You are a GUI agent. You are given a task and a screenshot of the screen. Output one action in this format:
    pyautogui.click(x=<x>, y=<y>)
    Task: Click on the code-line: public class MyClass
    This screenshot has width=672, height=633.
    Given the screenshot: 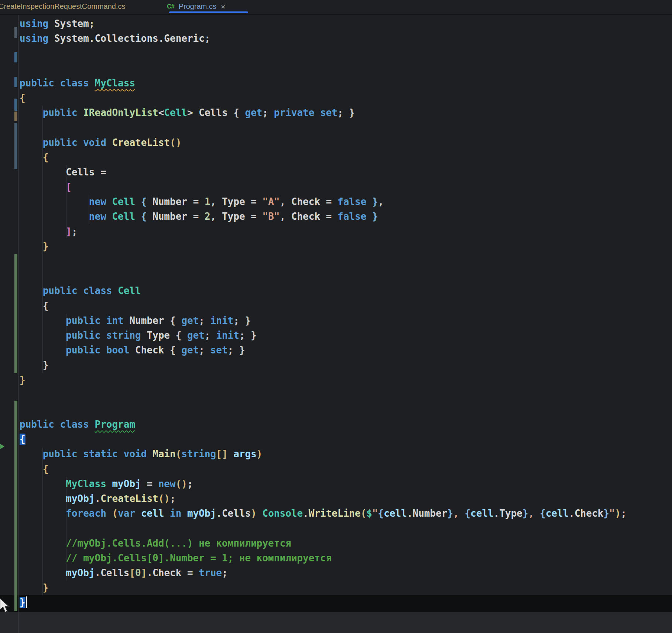 What is the action you would take?
    pyautogui.click(x=313, y=83)
    